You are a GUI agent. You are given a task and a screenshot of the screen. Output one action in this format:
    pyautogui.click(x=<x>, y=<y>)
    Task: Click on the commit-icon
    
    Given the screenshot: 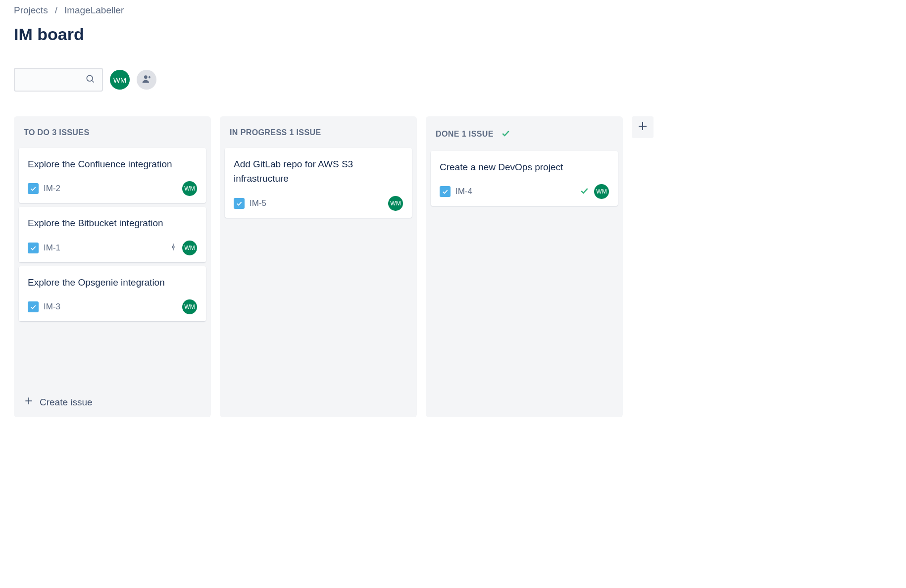 What is the action you would take?
    pyautogui.click(x=173, y=248)
    